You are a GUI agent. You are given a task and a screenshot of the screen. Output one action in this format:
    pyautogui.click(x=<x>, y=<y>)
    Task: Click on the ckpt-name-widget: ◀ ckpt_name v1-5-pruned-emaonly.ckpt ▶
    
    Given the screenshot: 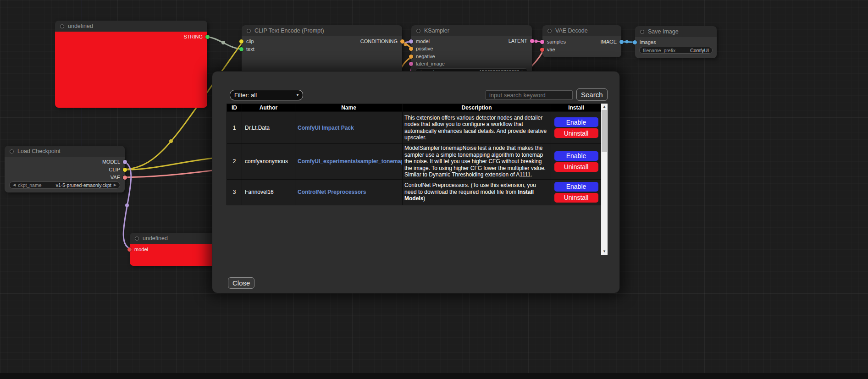 What is the action you would take?
    pyautogui.click(x=65, y=185)
    